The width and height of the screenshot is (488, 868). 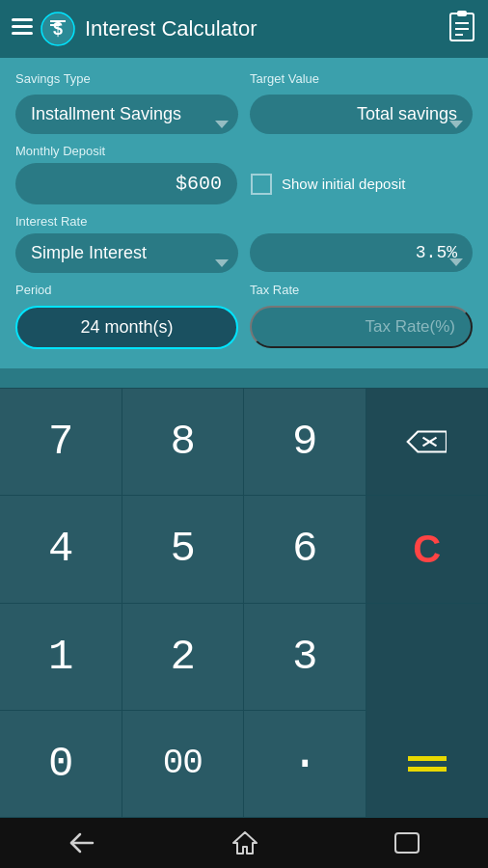 I want to click on savings-type-label: Savings Type, so click(x=127, y=79).